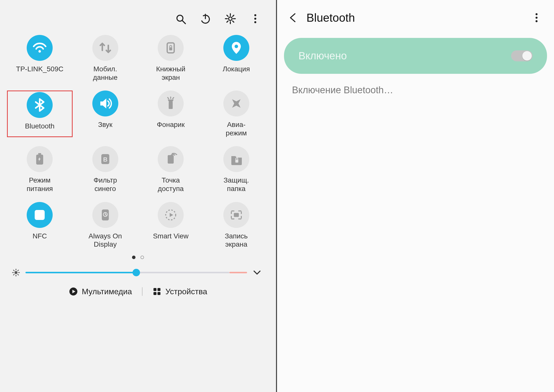 Image resolution: width=554 pixels, height=392 pixels. What do you see at coordinates (171, 114) in the screenshot?
I see `tile-flashlight: Фонарик` at bounding box center [171, 114].